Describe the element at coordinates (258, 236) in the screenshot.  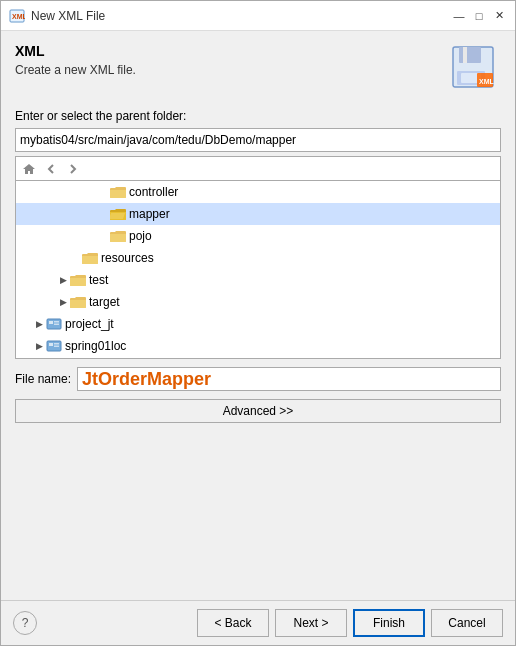
I see `tree-item-pojo: pojo` at that location.